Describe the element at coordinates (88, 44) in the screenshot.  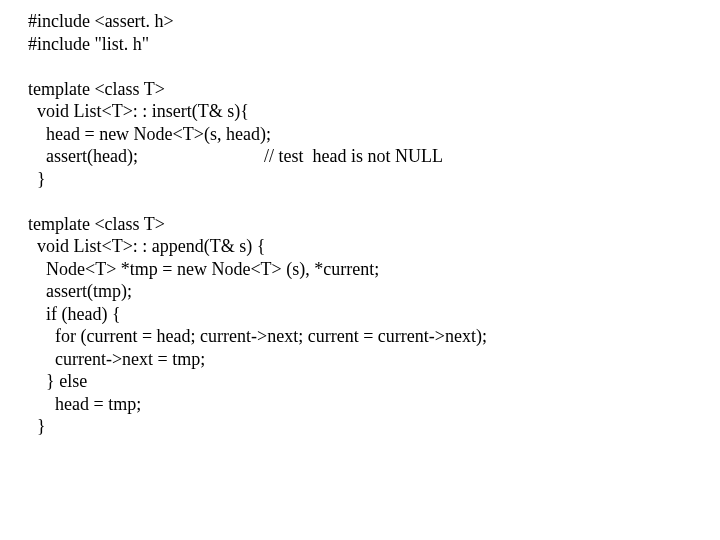
I see `code-line: #include "list. h"` at that location.